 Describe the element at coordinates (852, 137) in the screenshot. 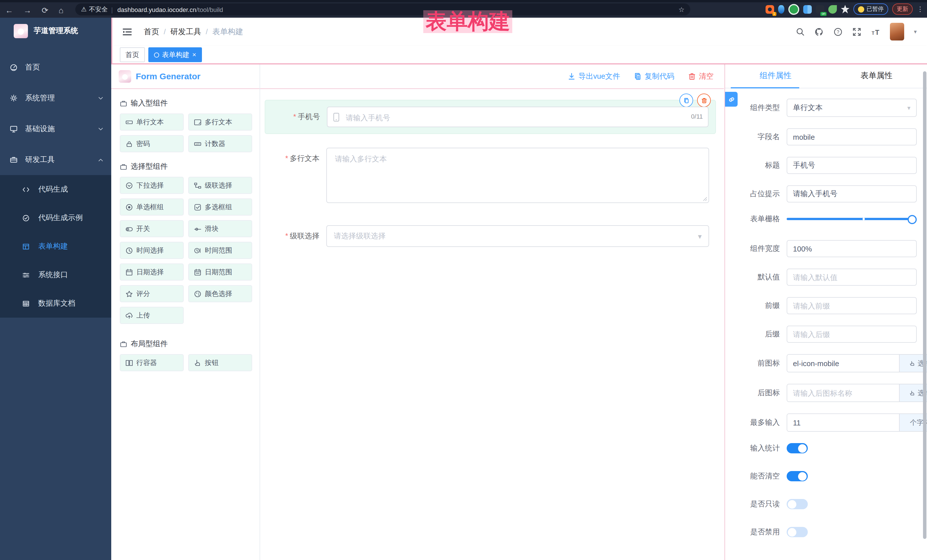

I see `field-name-input` at that location.